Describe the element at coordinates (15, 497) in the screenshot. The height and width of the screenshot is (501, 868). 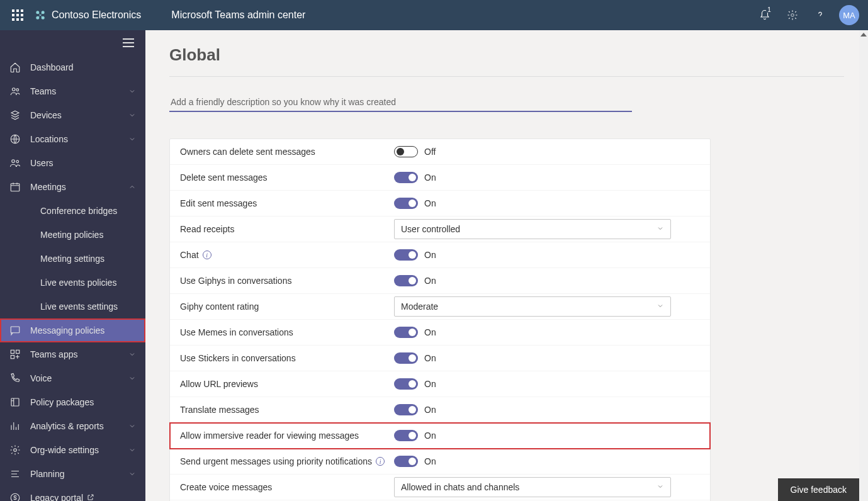
I see `skype-icon` at that location.